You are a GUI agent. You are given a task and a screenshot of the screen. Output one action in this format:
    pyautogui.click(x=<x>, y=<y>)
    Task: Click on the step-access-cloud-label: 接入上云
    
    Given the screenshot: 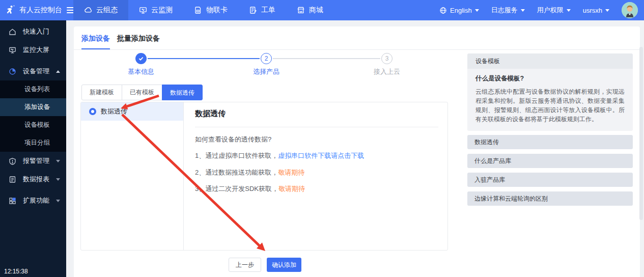 What is the action you would take?
    pyautogui.click(x=387, y=72)
    